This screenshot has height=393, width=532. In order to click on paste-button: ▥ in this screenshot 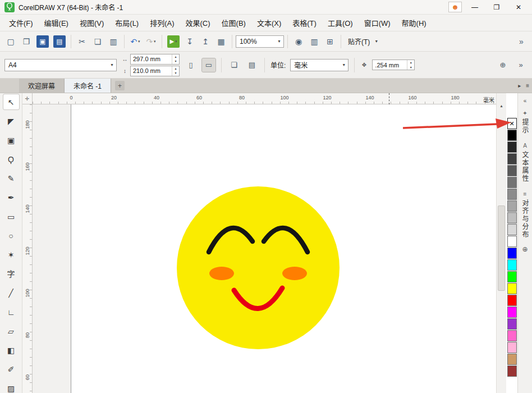, I will do `click(113, 42)`.